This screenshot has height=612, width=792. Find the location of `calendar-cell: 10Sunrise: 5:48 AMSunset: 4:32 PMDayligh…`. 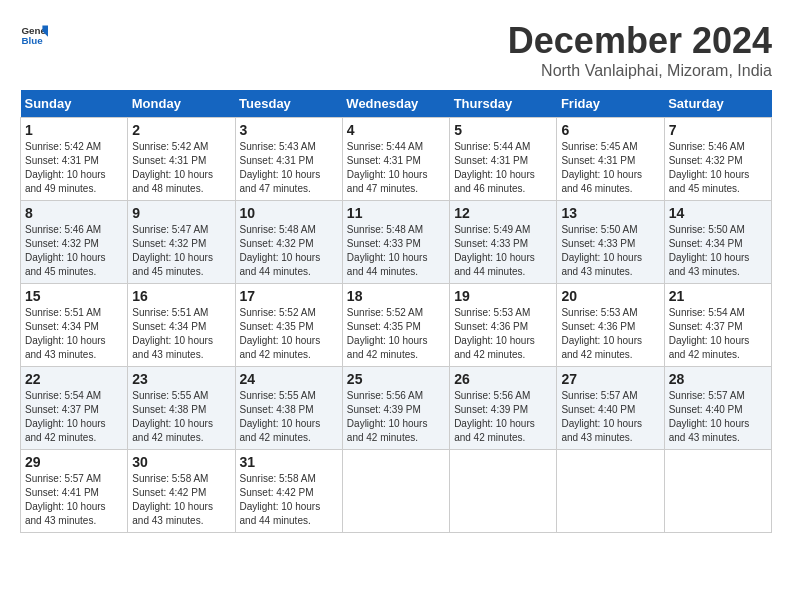

calendar-cell: 10Sunrise: 5:48 AMSunset: 4:32 PMDayligh… is located at coordinates (288, 242).